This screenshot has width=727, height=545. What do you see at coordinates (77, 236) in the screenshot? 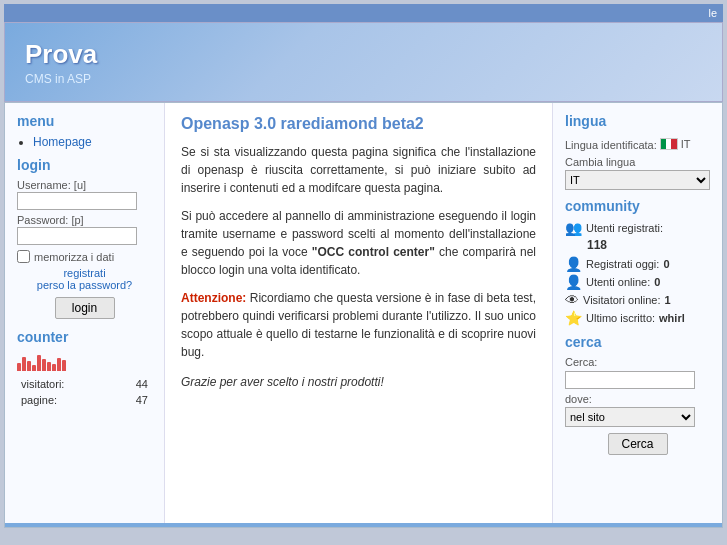
I see `password-input` at bounding box center [77, 236].